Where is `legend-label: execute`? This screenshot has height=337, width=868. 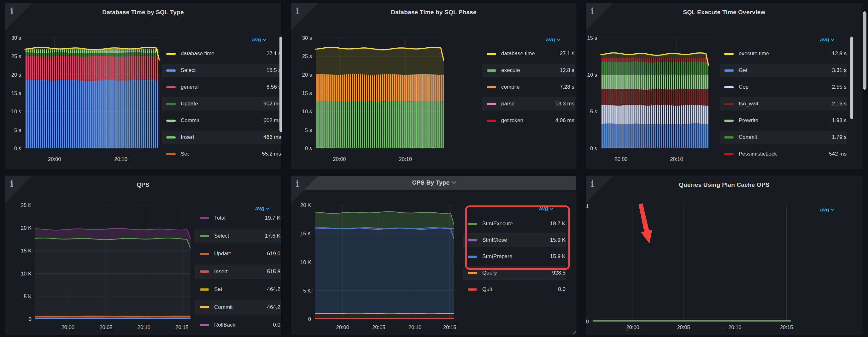
legend-label: execute is located at coordinates (511, 70).